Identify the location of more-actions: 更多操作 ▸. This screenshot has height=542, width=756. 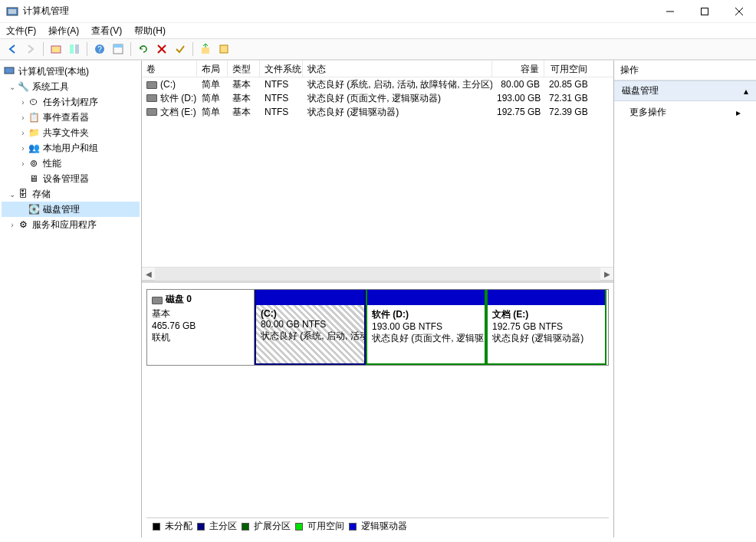
(685, 112).